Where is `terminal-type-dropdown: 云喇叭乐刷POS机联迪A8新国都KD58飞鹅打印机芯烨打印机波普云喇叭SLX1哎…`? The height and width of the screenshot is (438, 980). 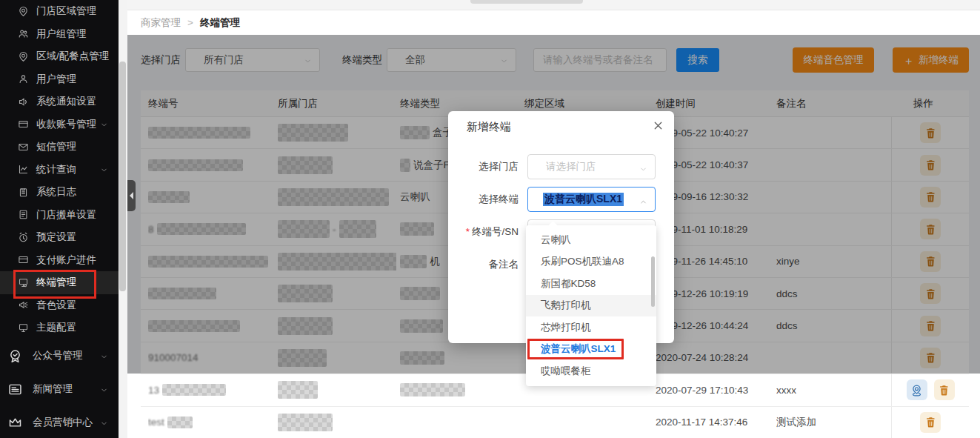 terminal-type-dropdown: 云喇叭乐刷POS机联迪A8新国都KD58飞鹅打印机芯烨打印机波普云喇叭SLX1哎… is located at coordinates (591, 305).